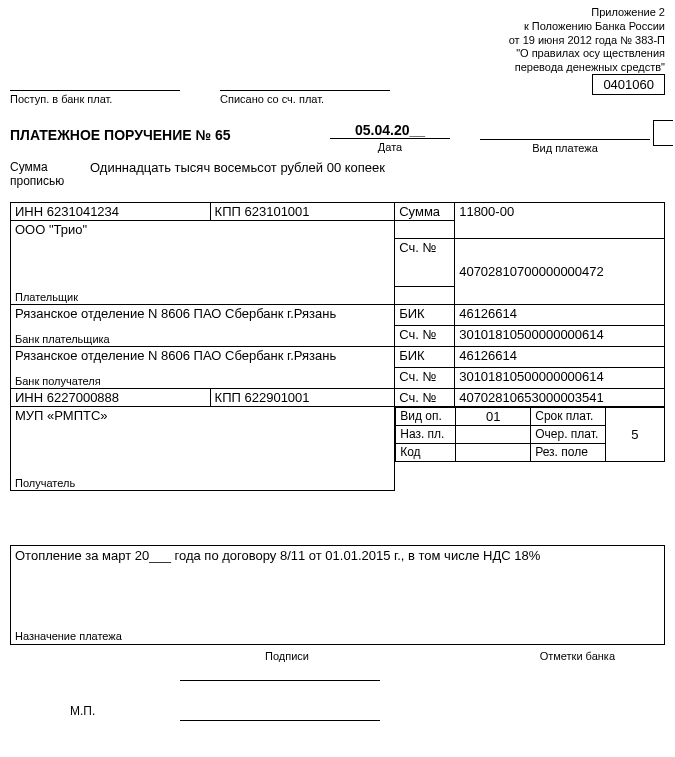 The height and width of the screenshot is (757, 675). What do you see at coordinates (111, 212) in the screenshot?
I see `payer-inn-cell: ИНН 6231041234` at bounding box center [111, 212].